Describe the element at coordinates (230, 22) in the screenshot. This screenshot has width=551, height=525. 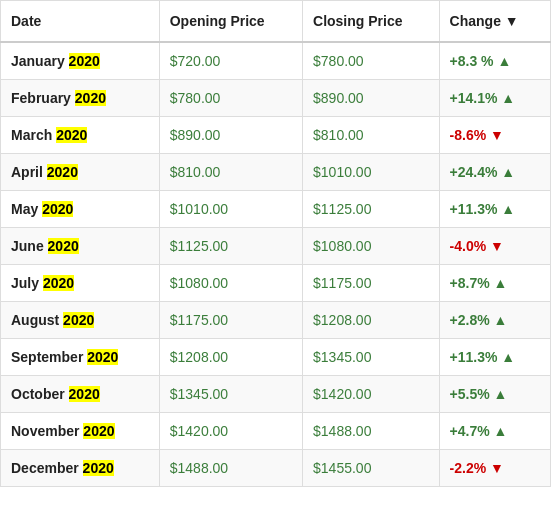
I see `header-opening-price: Opening Price` at that location.